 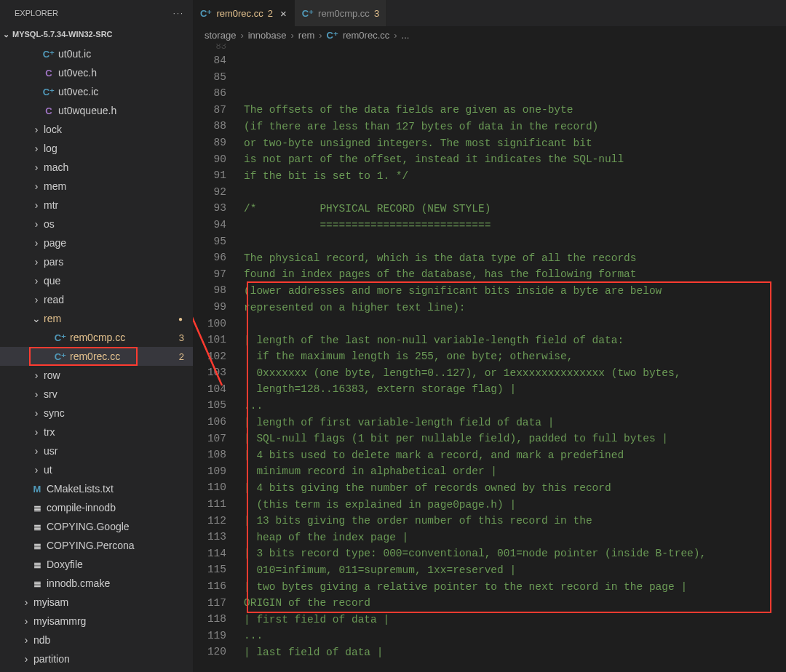 What do you see at coordinates (244, 13) in the screenshot?
I see `tab-rem0rec-cc: C⁺rem0rec.cc2×` at bounding box center [244, 13].